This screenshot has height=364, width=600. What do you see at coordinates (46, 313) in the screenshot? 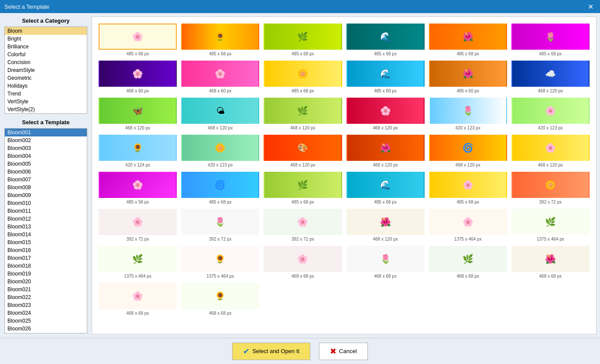
I see `template-list-item: Bloom024` at bounding box center [46, 313].